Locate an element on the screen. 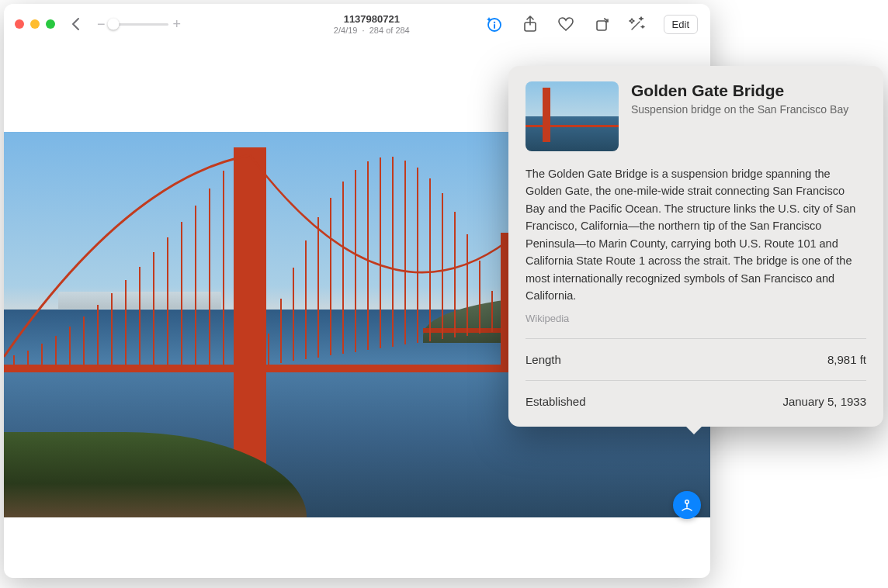  rotate-icon is located at coordinates (602, 24).